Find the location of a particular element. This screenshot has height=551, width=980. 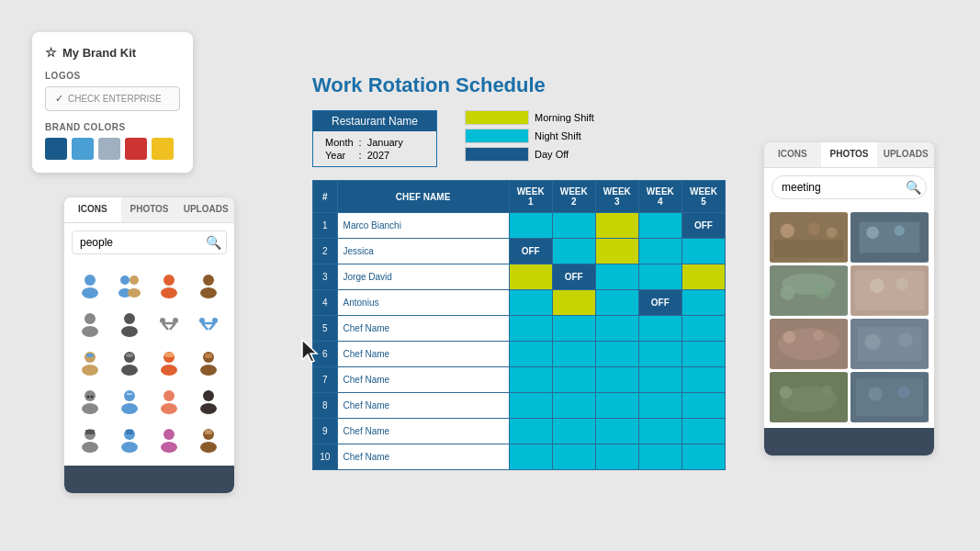

restaurant-details: Month : January Year : 2027 is located at coordinates (375, 149).